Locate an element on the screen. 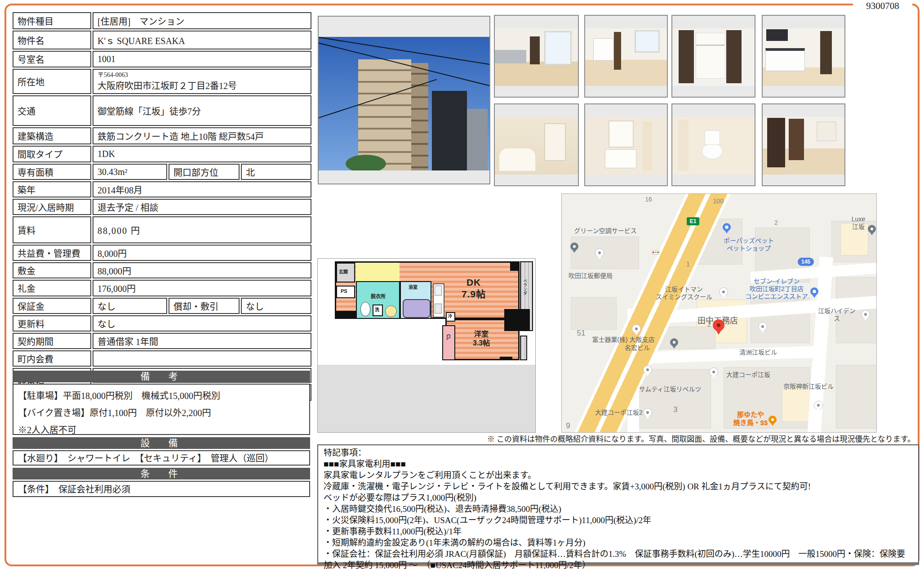  rent-value: 88,000 円 is located at coordinates (202, 230).